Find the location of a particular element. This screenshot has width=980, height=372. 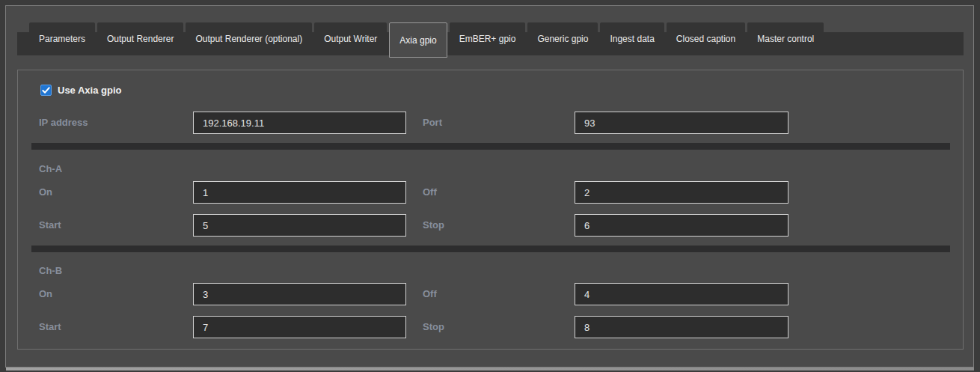

ch-a-stop-label: Stop is located at coordinates (434, 225).